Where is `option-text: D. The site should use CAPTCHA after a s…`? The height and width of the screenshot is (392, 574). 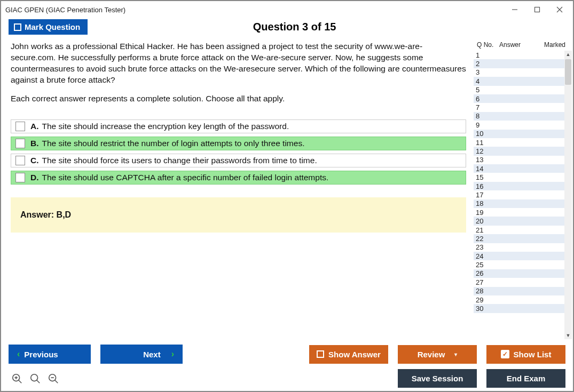
option-text: D. The site should use CAPTCHA after a s… is located at coordinates (179, 178).